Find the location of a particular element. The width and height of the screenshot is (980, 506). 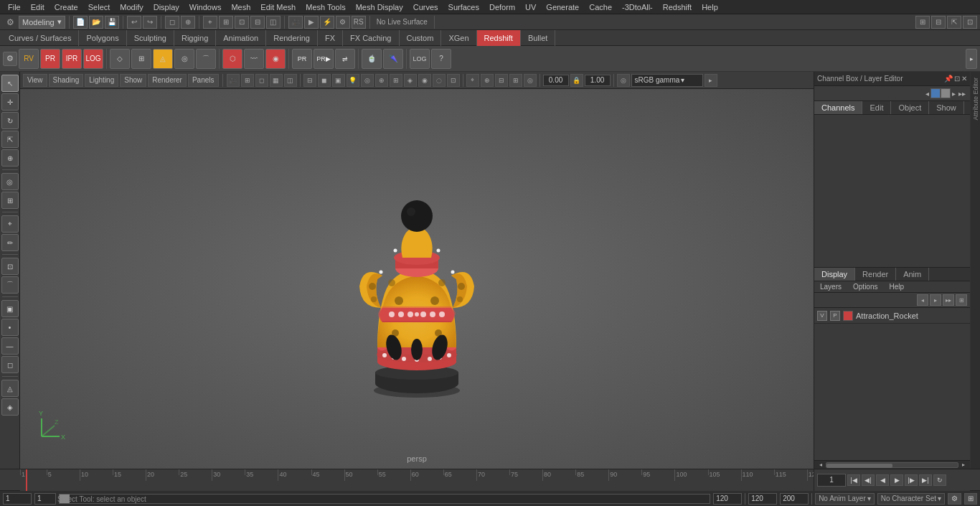

vp-right-arrow-icon: ▸ is located at coordinates (711, 80).